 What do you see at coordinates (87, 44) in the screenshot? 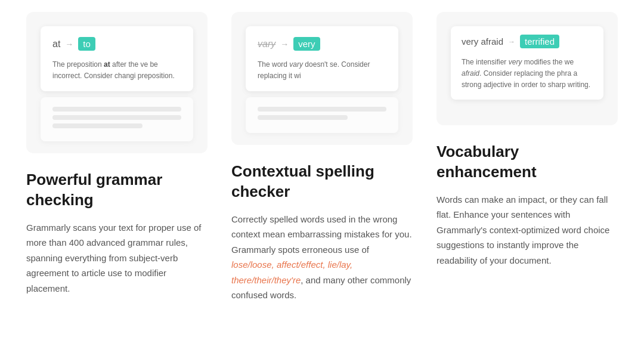
I see `grammar-replacement-word: to` at bounding box center [87, 44].